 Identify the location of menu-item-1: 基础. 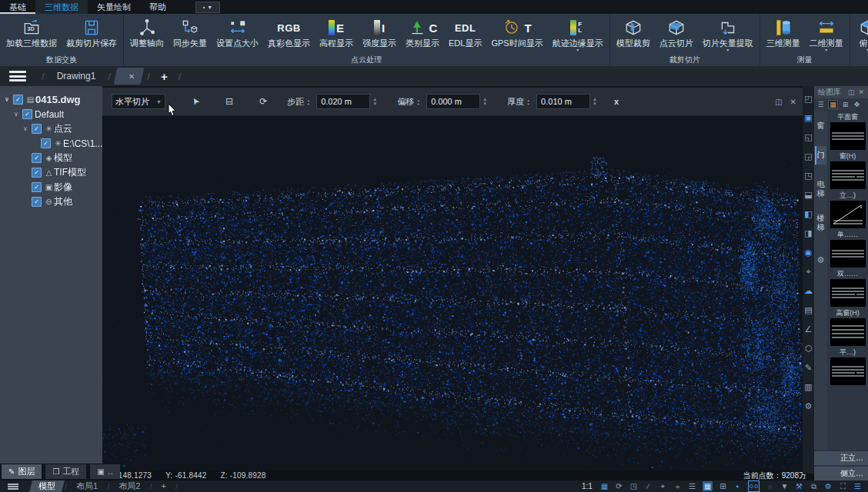
(18, 7).